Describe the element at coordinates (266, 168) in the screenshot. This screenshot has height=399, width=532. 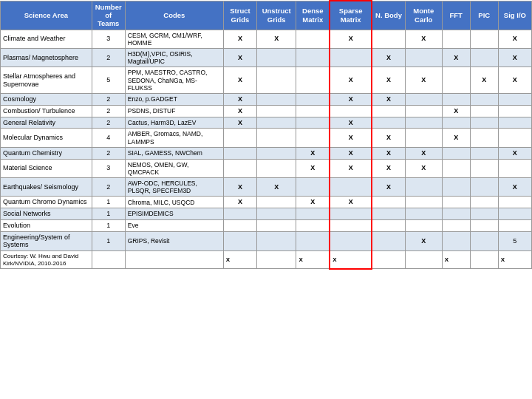
I see `table-row: Material Science3NEMOS, OMEN, GW, QMCPAC…` at that location.